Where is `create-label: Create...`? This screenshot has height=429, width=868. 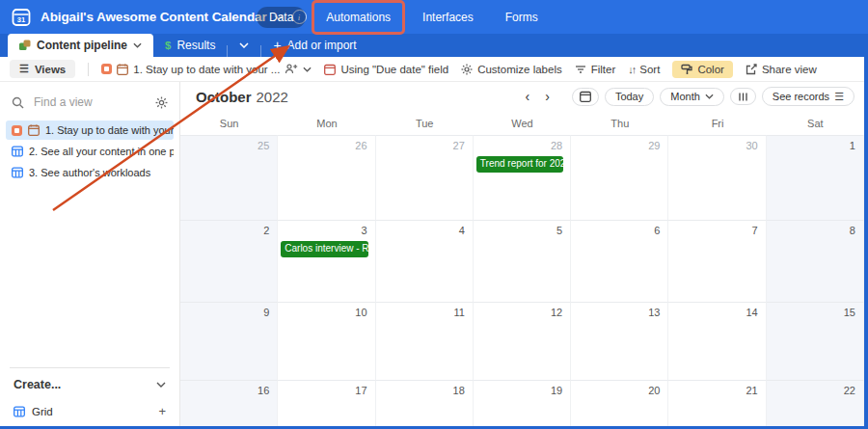
create-label: Create... is located at coordinates (37, 385).